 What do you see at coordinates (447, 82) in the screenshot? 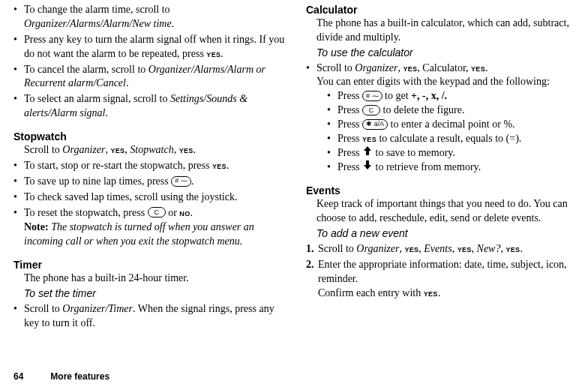
I see `calculator-intro2: You can enter digits with the keypad and…` at bounding box center [447, 82].